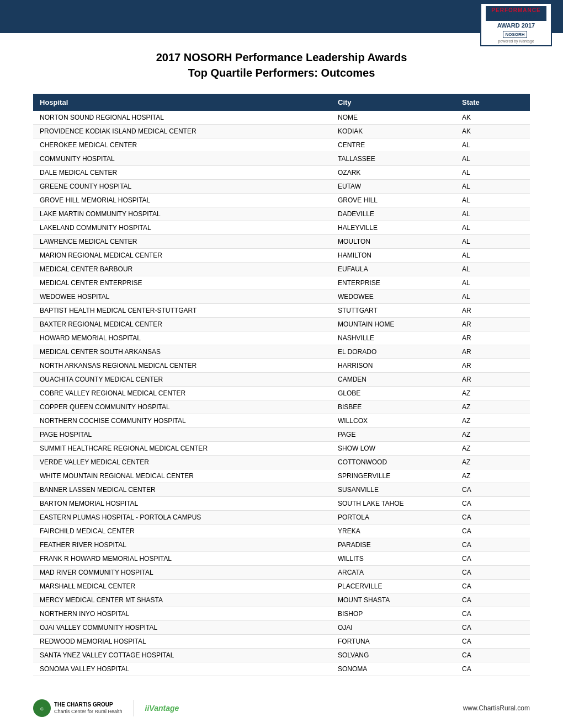  Describe the element at coordinates (282, 269) in the screenshot. I see `table-row: MEDICAL CENTER BARBOUREUFAULAAL` at that location.